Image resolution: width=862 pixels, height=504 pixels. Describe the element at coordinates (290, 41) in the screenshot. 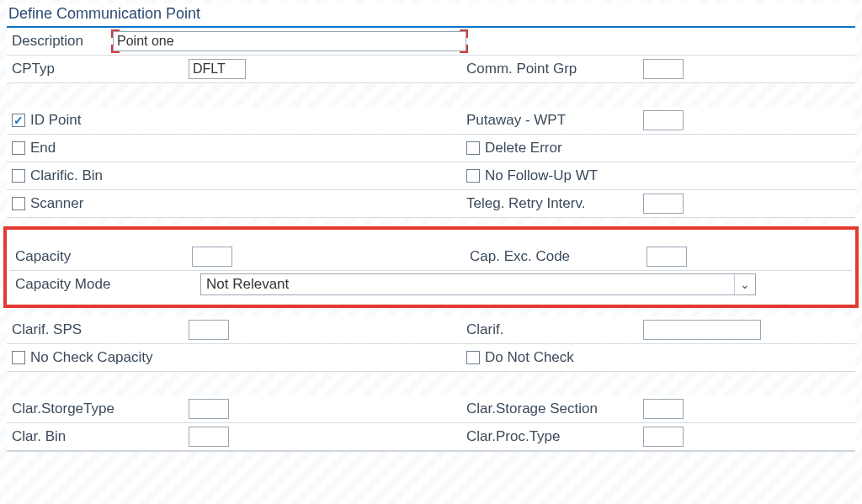

I see `description-focus-frame` at that location.